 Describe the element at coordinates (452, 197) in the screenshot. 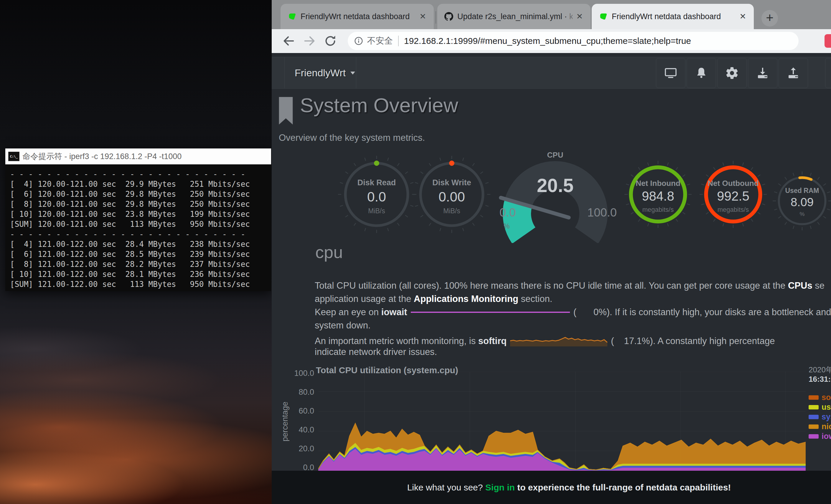

I see `gauge-value: 0.00` at that location.